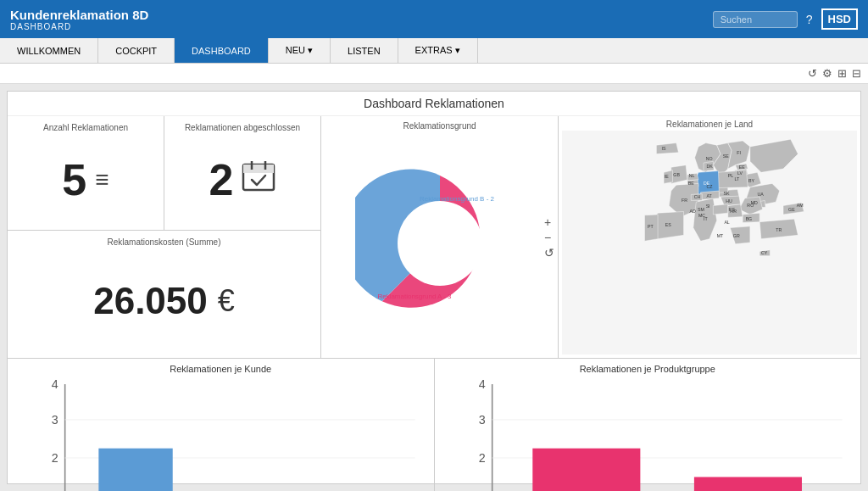 The height and width of the screenshot is (491, 868). What do you see at coordinates (444, 434) in the screenshot?
I see `produktgruppe-y-axis-label: Anzahl` at bounding box center [444, 434].